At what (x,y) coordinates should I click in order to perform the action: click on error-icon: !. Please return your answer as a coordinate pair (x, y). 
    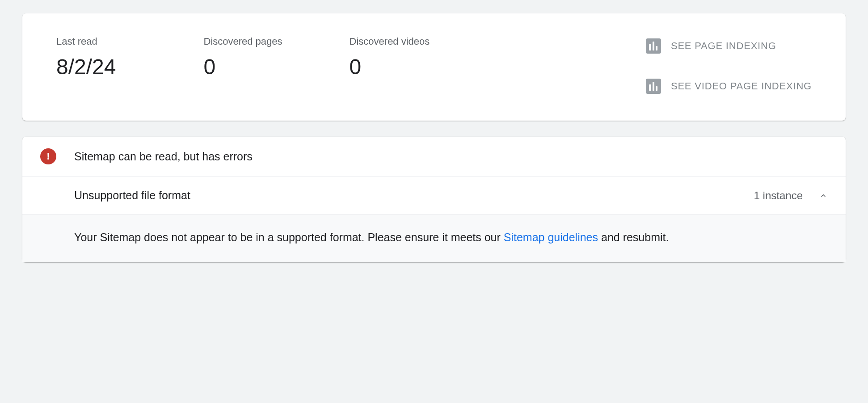
    Looking at the image, I should click on (48, 156).